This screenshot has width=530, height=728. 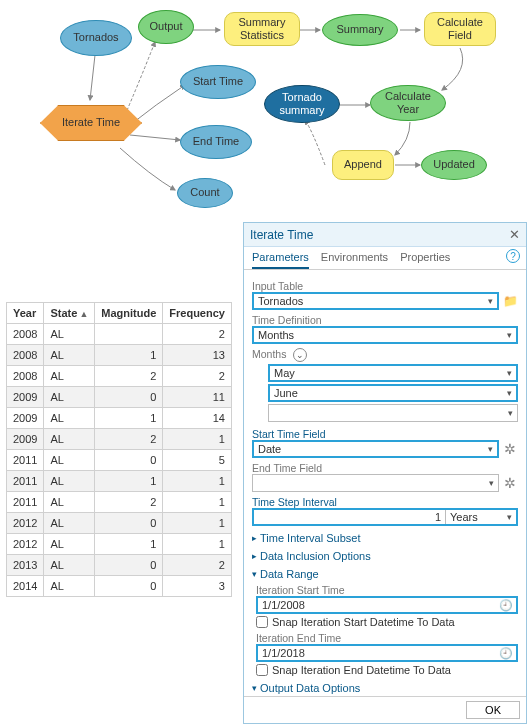 I want to click on table-row: 2012AL11, so click(x=120, y=544).